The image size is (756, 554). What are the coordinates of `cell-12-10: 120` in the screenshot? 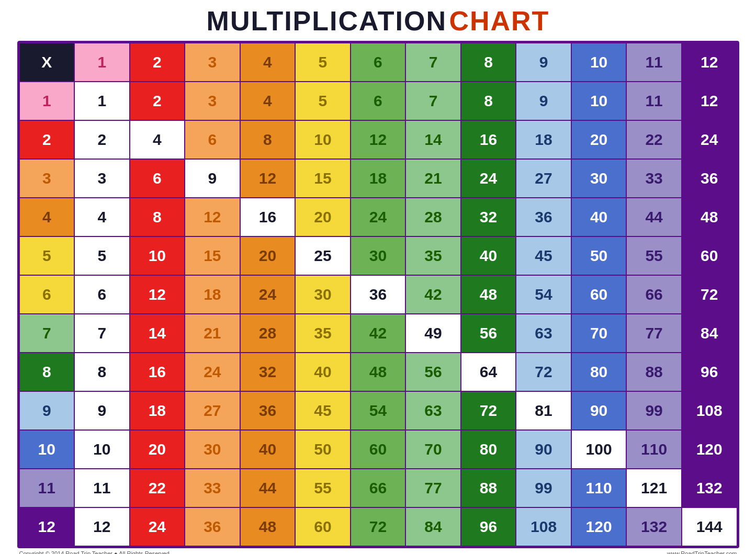 It's located at (599, 527).